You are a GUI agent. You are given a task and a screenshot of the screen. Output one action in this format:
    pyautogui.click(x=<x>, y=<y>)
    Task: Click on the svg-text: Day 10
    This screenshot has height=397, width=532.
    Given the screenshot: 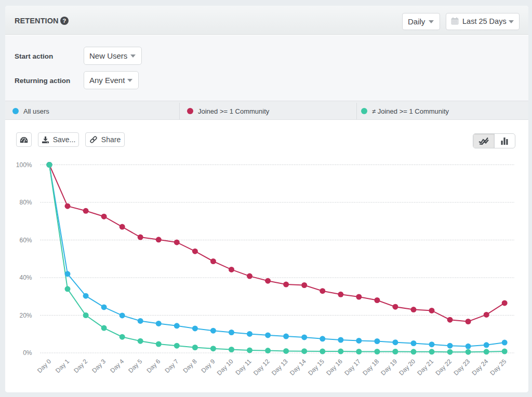 What is the action you would take?
    pyautogui.click(x=225, y=367)
    